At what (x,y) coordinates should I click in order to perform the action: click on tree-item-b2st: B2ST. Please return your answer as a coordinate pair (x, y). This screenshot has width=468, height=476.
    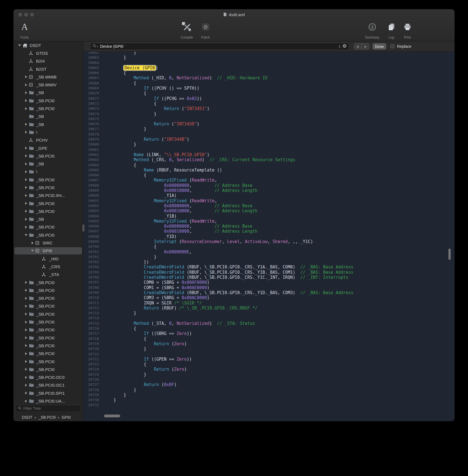
    Looking at the image, I should click on (48, 69).